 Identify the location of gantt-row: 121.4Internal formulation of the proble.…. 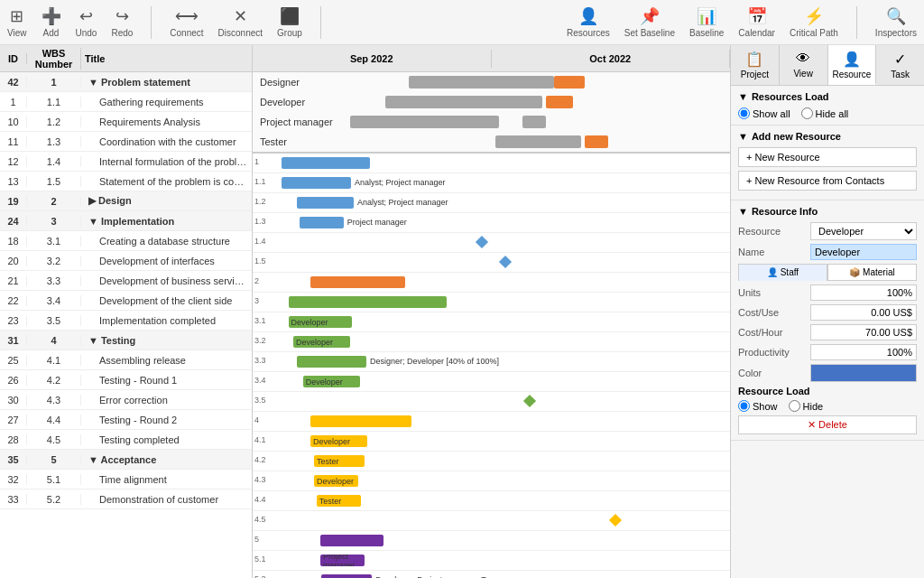
(126, 162).